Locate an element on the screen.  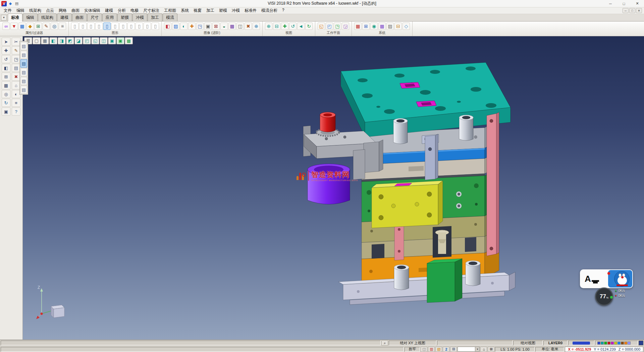
layers-stack-icon: ▩ is located at coordinates (6, 85).